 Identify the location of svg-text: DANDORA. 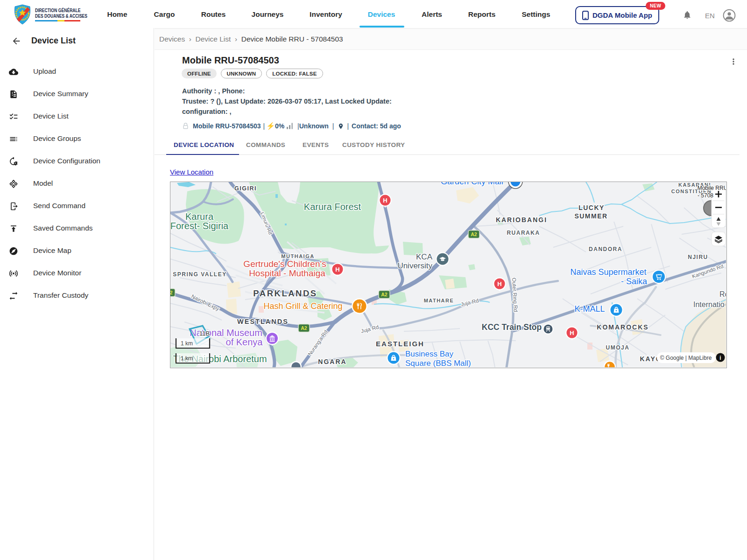
(606, 249).